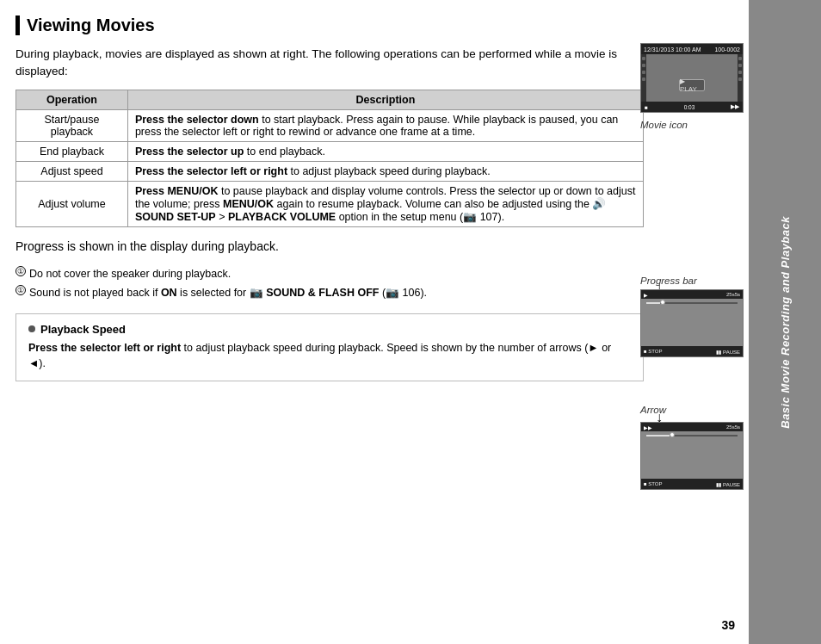  I want to click on table-row: Adjust volume Press MENU/OK to pause pla…, so click(330, 203).